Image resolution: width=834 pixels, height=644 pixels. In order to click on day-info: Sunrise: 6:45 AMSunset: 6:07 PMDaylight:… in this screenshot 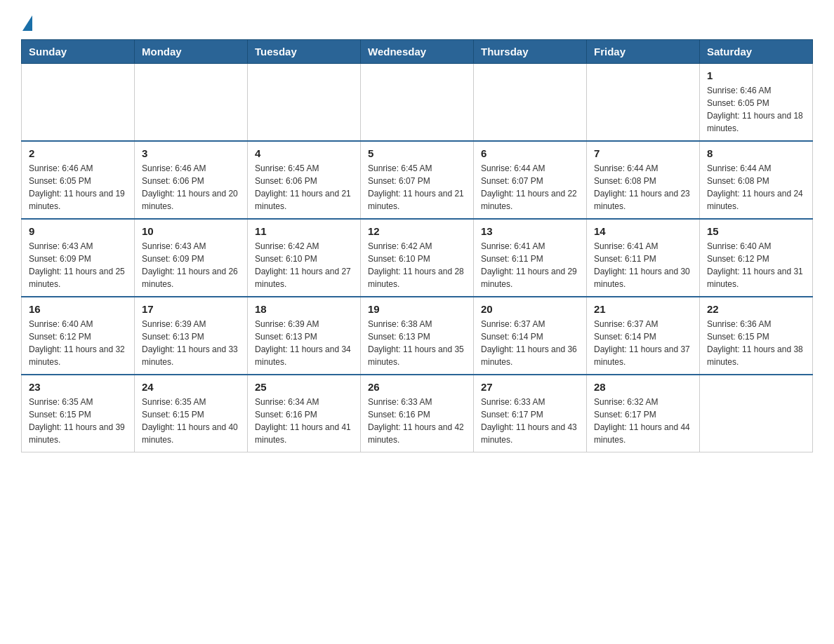, I will do `click(417, 187)`.